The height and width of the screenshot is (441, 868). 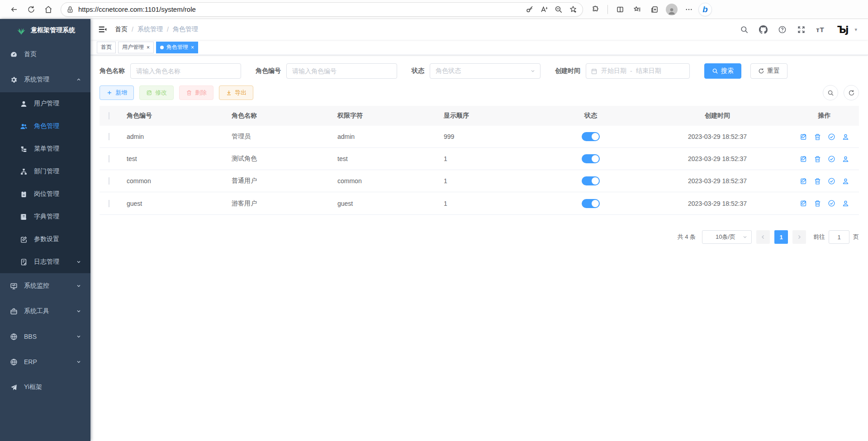 I want to click on sidebar-menu: 首页 系统管理 用户管理 角色管理, so click(x=45, y=242).